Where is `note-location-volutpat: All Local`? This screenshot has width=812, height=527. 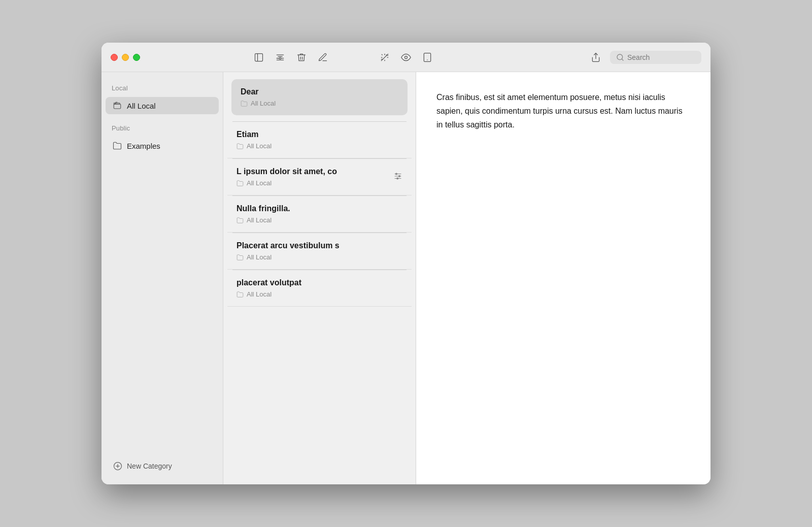 note-location-volutpat: All Local is located at coordinates (259, 294).